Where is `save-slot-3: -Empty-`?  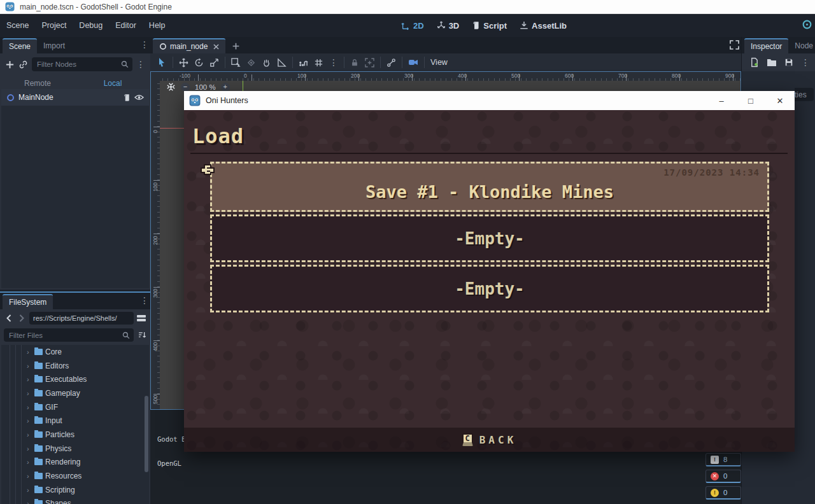
save-slot-3: -Empty- is located at coordinates (490, 289).